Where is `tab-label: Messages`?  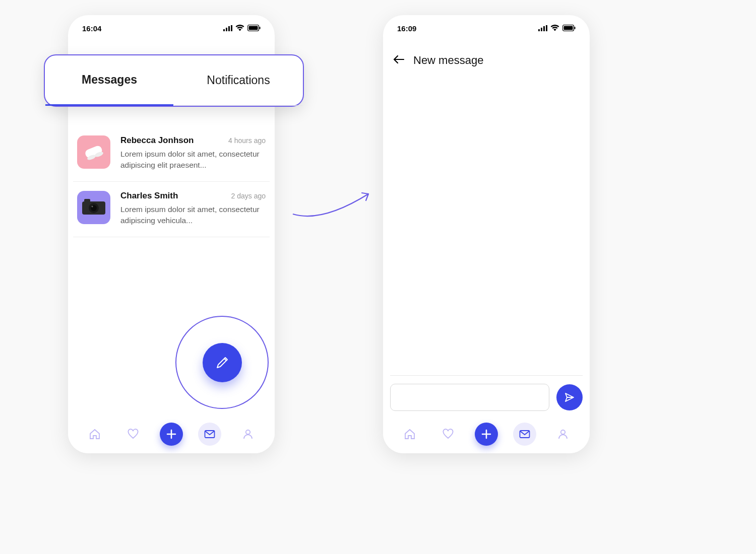
tab-label: Messages is located at coordinates (109, 80).